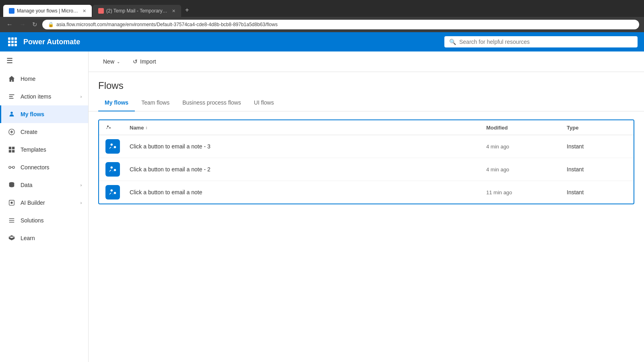 The height and width of the screenshot is (362, 644). I want to click on home-icon, so click(12, 79).